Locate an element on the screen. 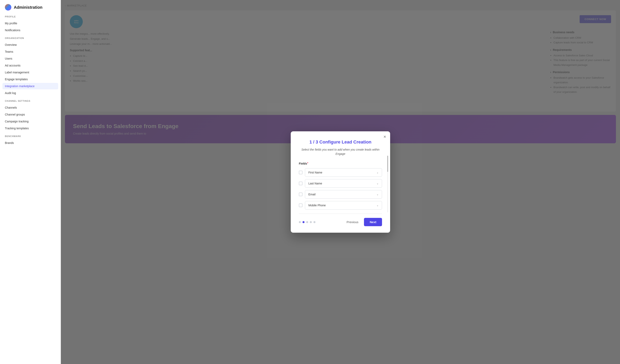  channel-section-label: CHANNEL SETTINGS is located at coordinates (31, 101).